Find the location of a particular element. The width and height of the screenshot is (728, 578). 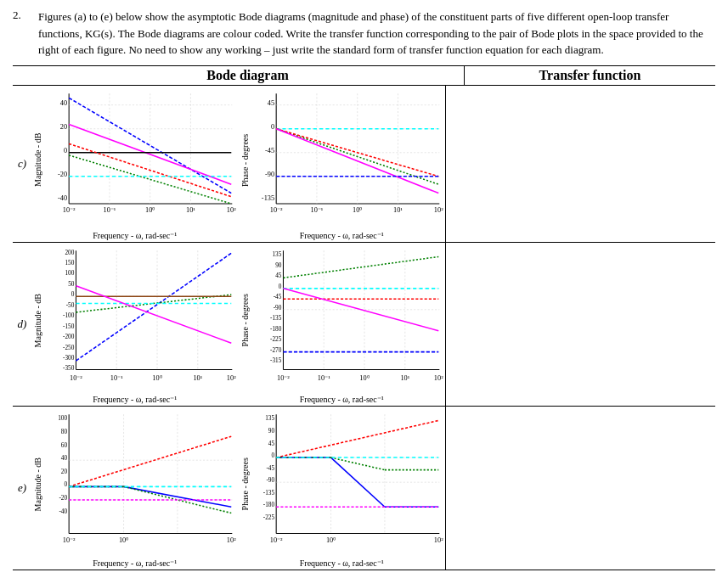

mag-area-d: 200 150 100 50 0 -50 -100 -150 -200 -250 is located at coordinates (139, 321).